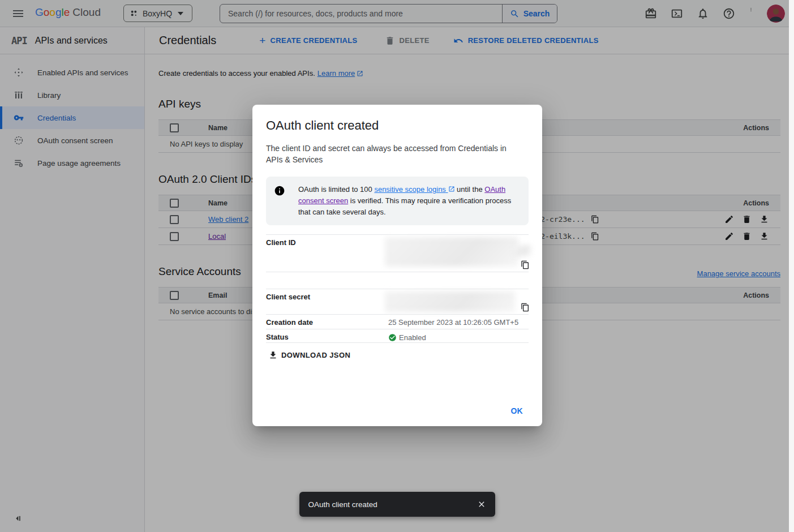 The width and height of the screenshot is (794, 532). What do you see at coordinates (397, 201) in the screenshot?
I see `verification-notice: OAuth is limited to 100 sensitive scope …` at bounding box center [397, 201].